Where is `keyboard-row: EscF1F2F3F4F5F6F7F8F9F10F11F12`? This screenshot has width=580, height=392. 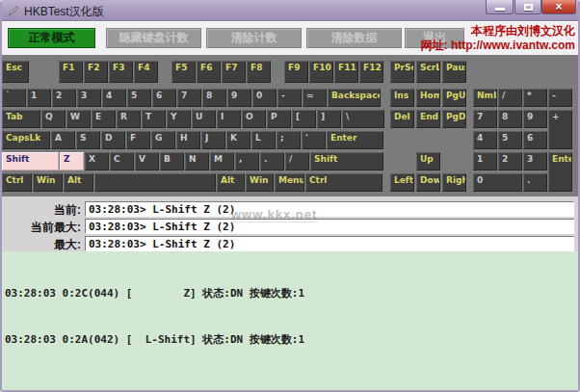
keyboard-row: EscF1F2F3F4F5F6F7F8F9F10F11F12 is located at coordinates (193, 71).